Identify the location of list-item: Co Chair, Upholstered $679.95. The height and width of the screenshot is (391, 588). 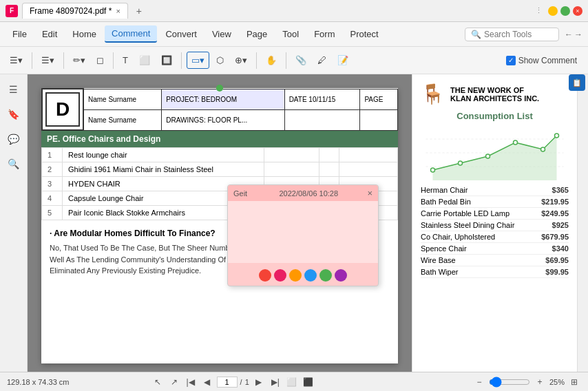
(494, 237).